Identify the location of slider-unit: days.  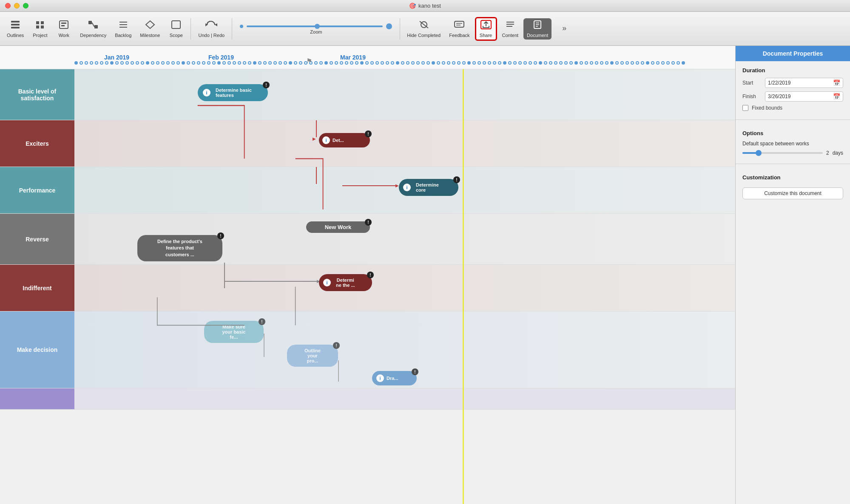
(838, 153).